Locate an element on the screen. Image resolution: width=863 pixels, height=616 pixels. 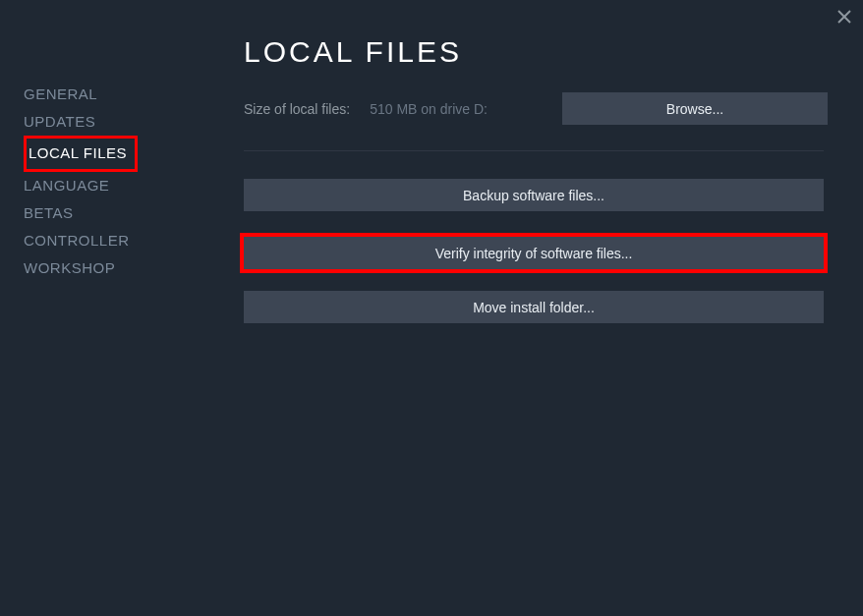
size-label: Size of local files: is located at coordinates (297, 109).